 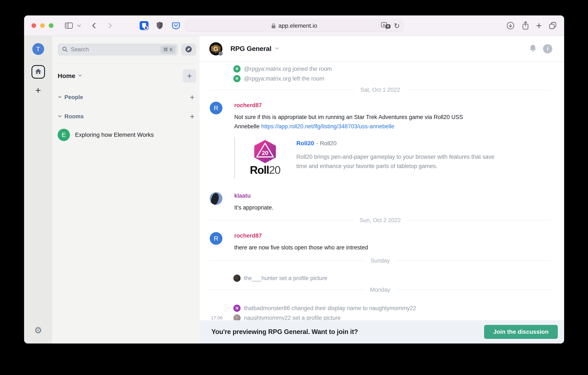 I want to click on room-menu-chevron-icon, so click(x=277, y=49).